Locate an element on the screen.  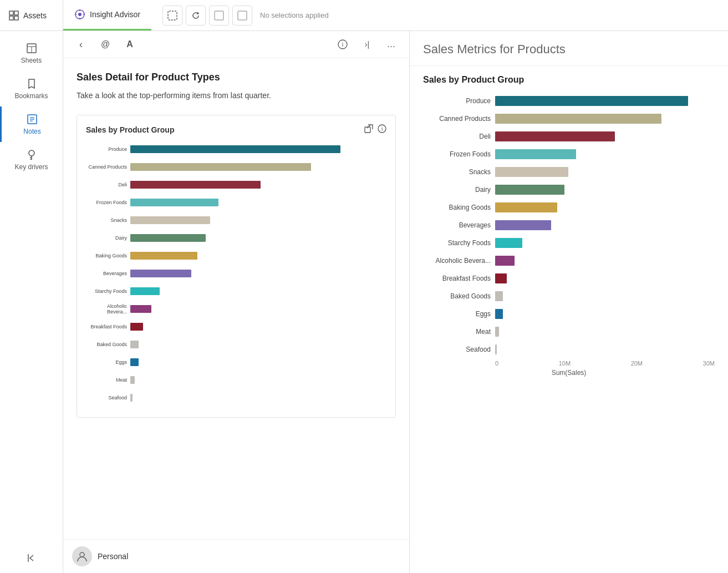
sidebar-item-sheets: Sheets is located at coordinates (31, 53).